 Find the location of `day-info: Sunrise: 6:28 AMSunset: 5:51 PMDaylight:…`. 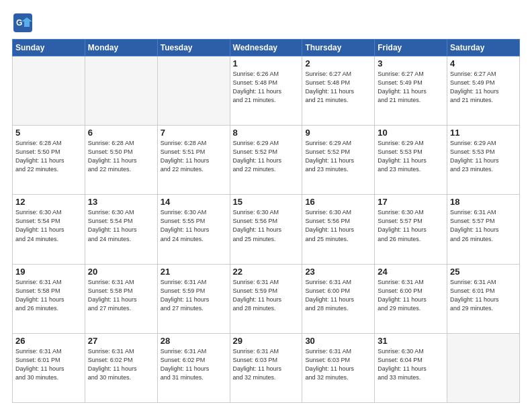

day-info: Sunrise: 6:28 AMSunset: 5:51 PMDaylight:… is located at coordinates (193, 156).